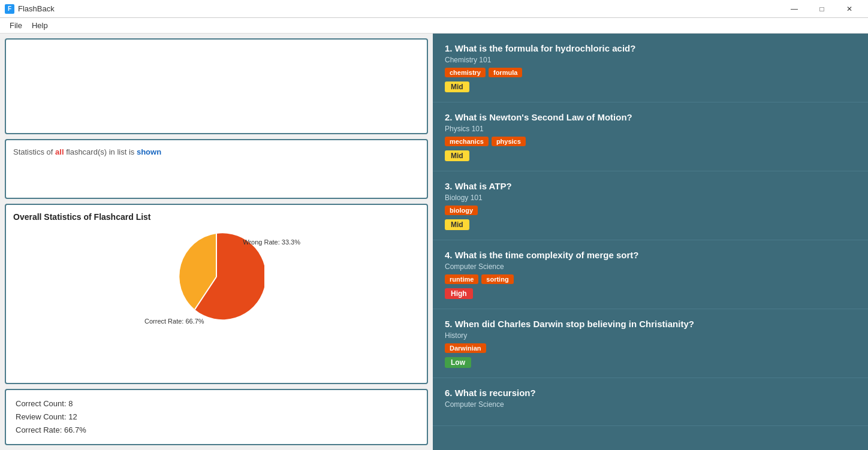  I want to click on tag-formula: formula, so click(505, 73).